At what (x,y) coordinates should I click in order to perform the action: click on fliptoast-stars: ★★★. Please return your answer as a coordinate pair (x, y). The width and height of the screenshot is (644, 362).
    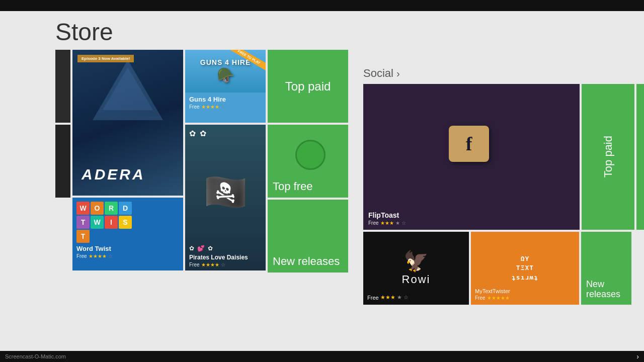
    Looking at the image, I should click on (387, 223).